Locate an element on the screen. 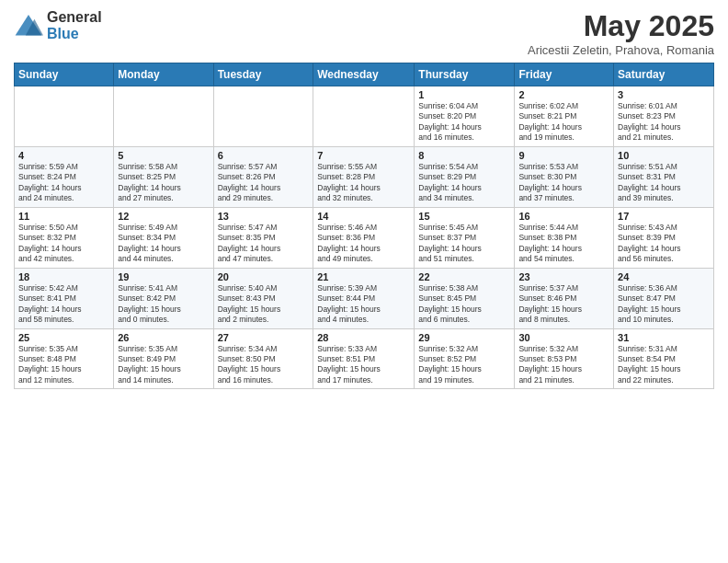  day-info: Sunrise: 5:47 AM Sunset: 8:35 PM Dayligh… is located at coordinates (264, 244).